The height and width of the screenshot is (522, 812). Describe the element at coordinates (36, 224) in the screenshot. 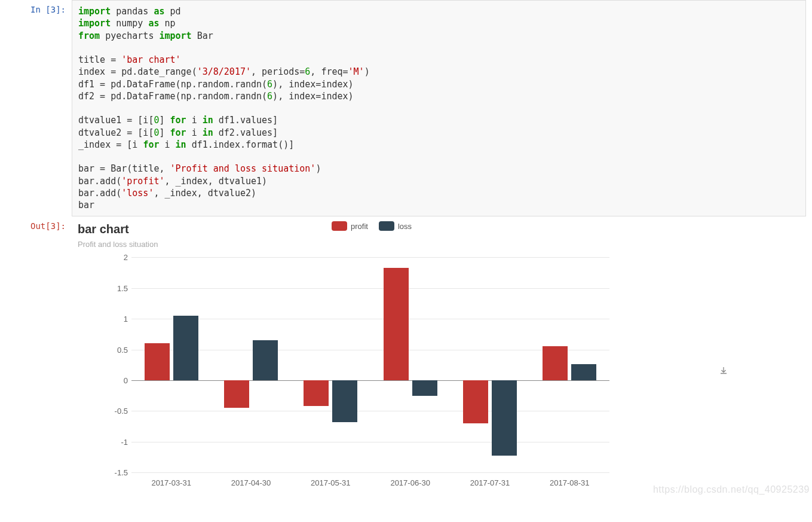

I see `output-prompt: Out[3]:` at that location.